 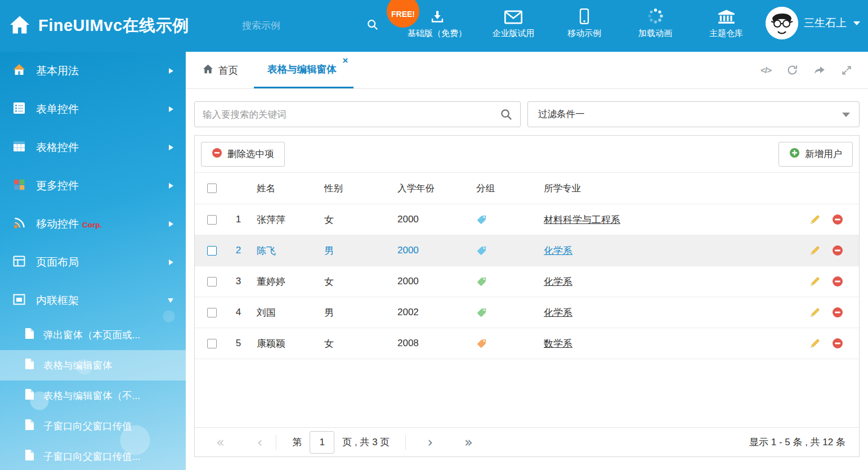 I want to click on table-row: 1 张萍萍 女 2000 材料科学与工程系, so click(x=527, y=220).